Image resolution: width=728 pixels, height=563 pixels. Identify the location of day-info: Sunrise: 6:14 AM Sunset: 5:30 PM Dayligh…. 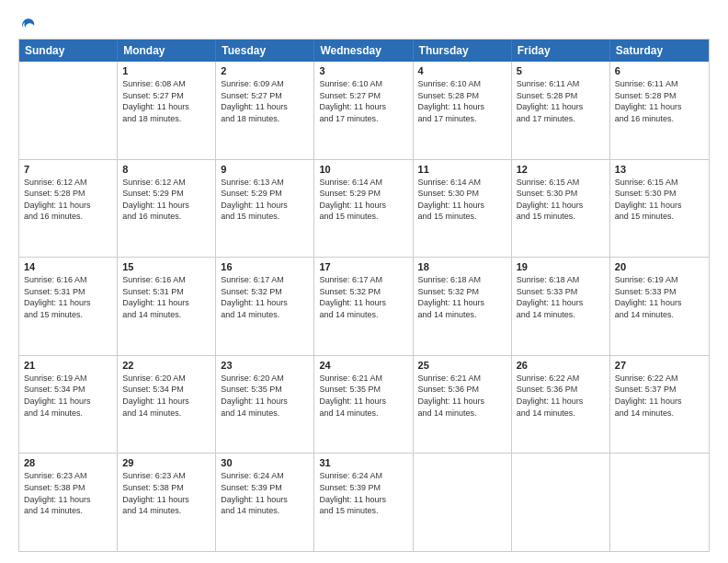
(462, 200).